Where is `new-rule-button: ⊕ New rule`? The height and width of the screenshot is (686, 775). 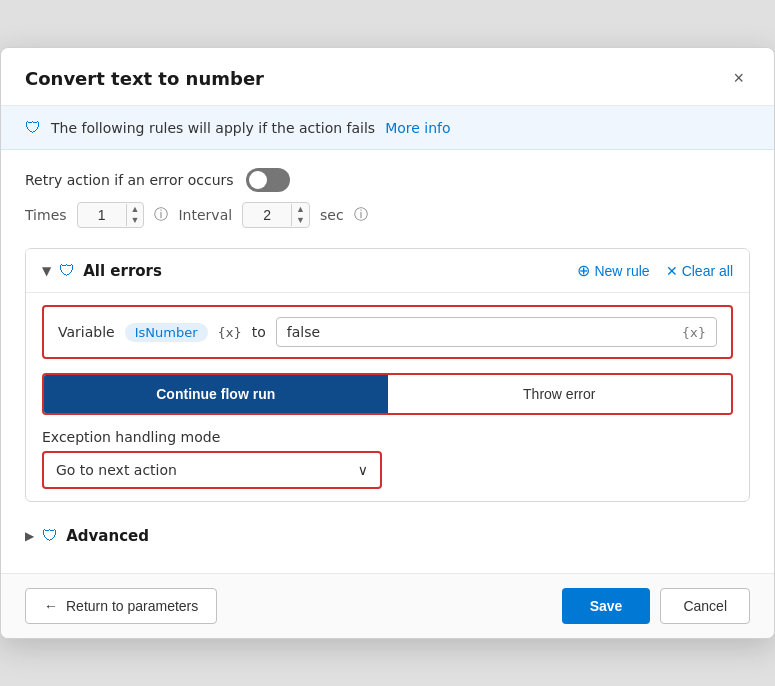 new-rule-button: ⊕ New rule is located at coordinates (613, 270).